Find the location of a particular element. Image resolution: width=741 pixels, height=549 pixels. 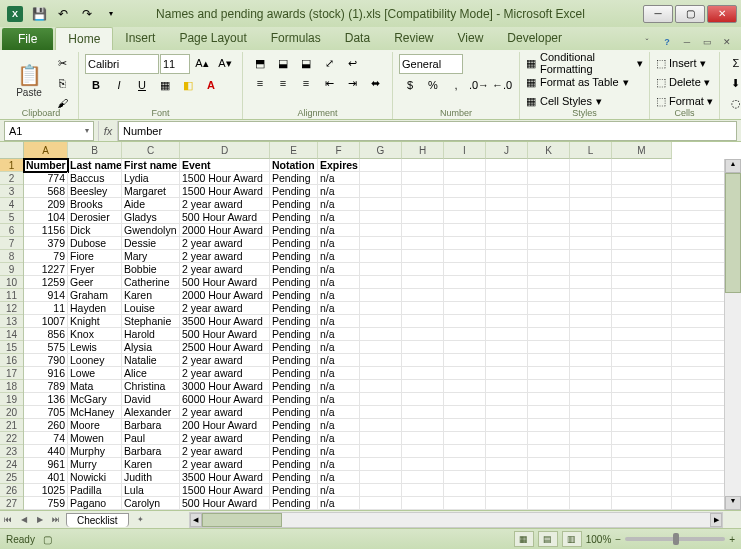

row-header-20: 20 is located at coordinates (12, 412).